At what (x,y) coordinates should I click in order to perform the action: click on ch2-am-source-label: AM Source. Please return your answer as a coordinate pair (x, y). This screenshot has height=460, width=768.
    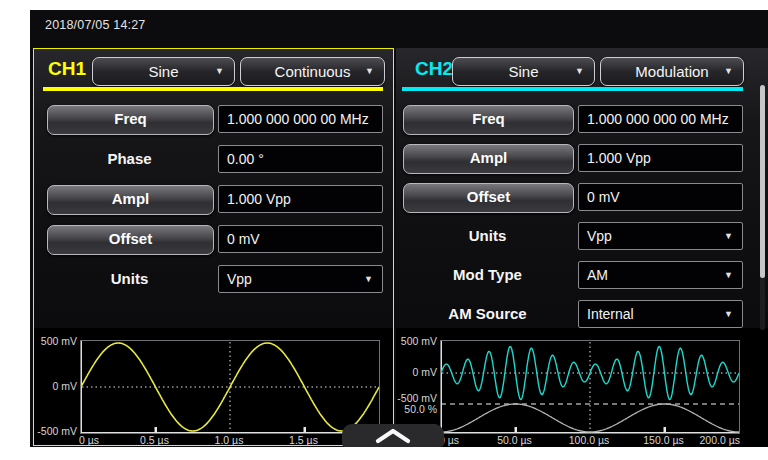
    Looking at the image, I should click on (488, 314).